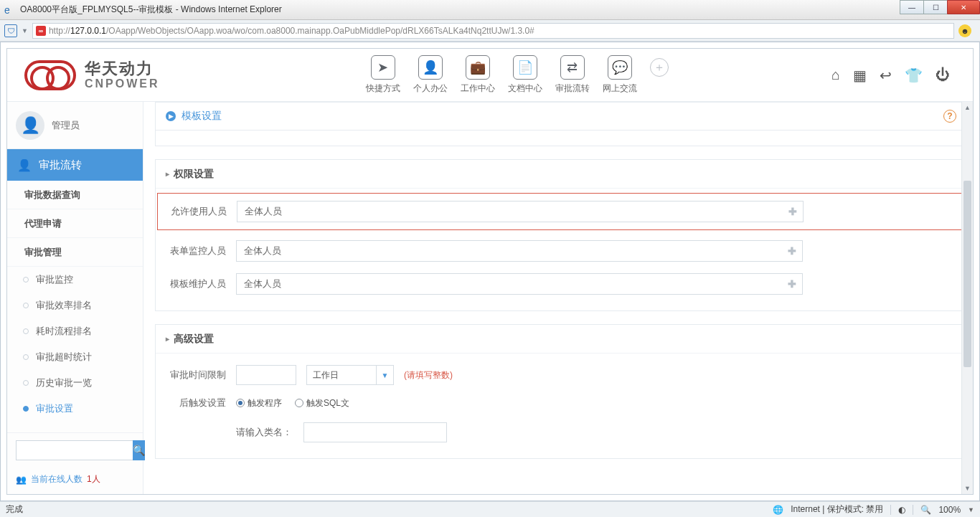 This screenshot has width=980, height=517. Describe the element at coordinates (430, 75) in the screenshot. I see `topnav-personal: 👤个人办公` at that location.